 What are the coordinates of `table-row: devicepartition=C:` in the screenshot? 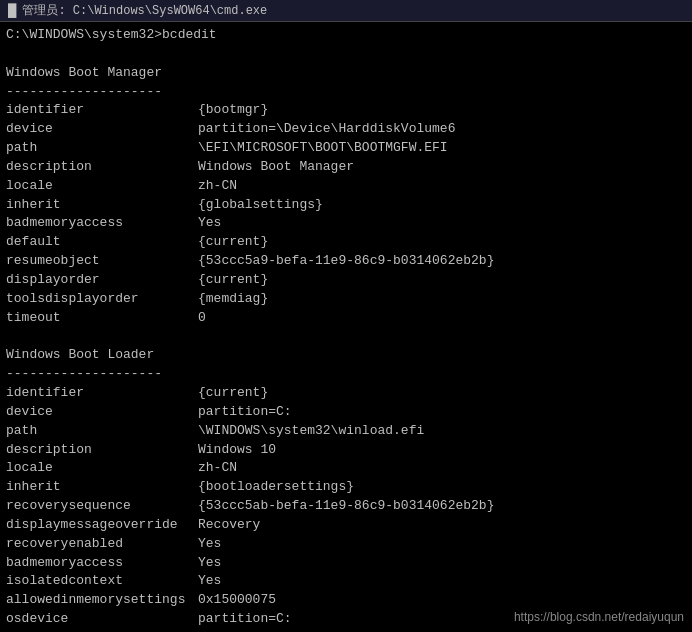 It's located at (346, 412).